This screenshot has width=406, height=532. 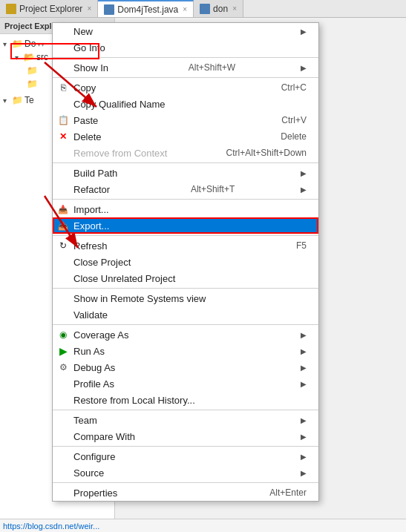 What do you see at coordinates (29, 57) in the screenshot?
I see `folder-icon-src: 📂` at bounding box center [29, 57].